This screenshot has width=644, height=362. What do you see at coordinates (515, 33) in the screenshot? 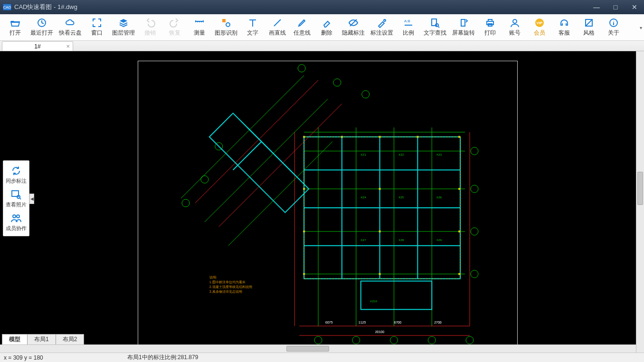
I see `toolbar-label: 账号` at bounding box center [515, 33].